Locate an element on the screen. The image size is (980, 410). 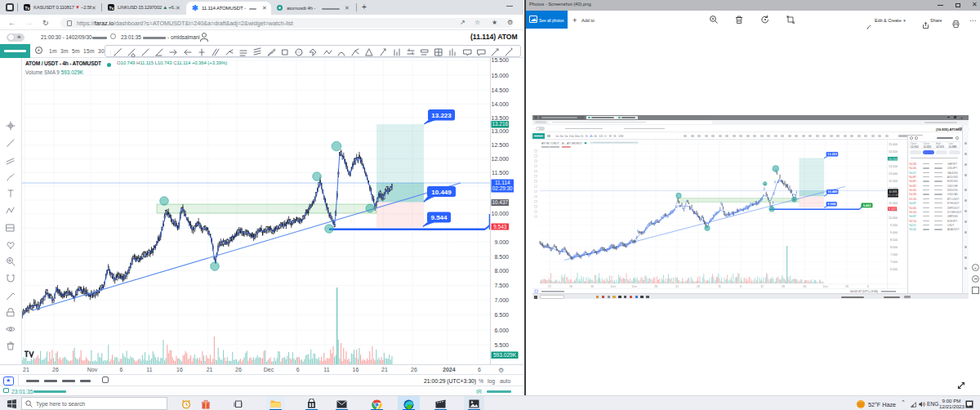
svg-text: 04:02:47 (UTC+3:30) is located at coordinates (864, 292).